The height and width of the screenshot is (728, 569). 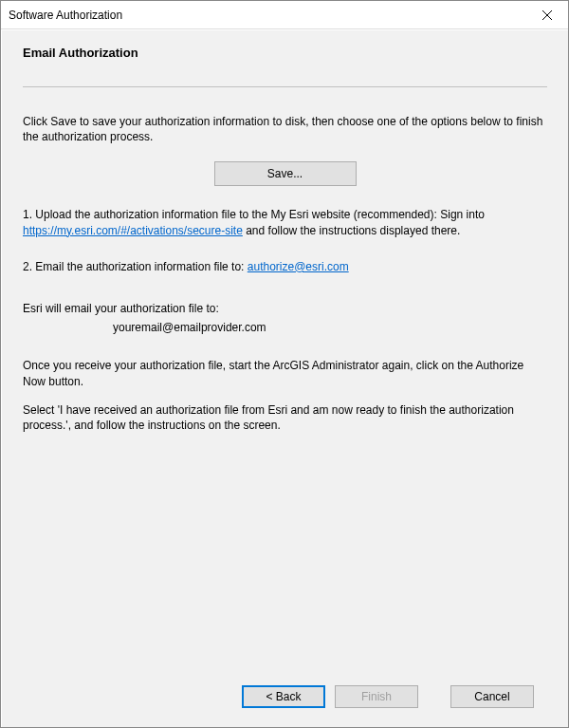 What do you see at coordinates (284, 53) in the screenshot?
I see `page-heading: Email Authorization` at bounding box center [284, 53].